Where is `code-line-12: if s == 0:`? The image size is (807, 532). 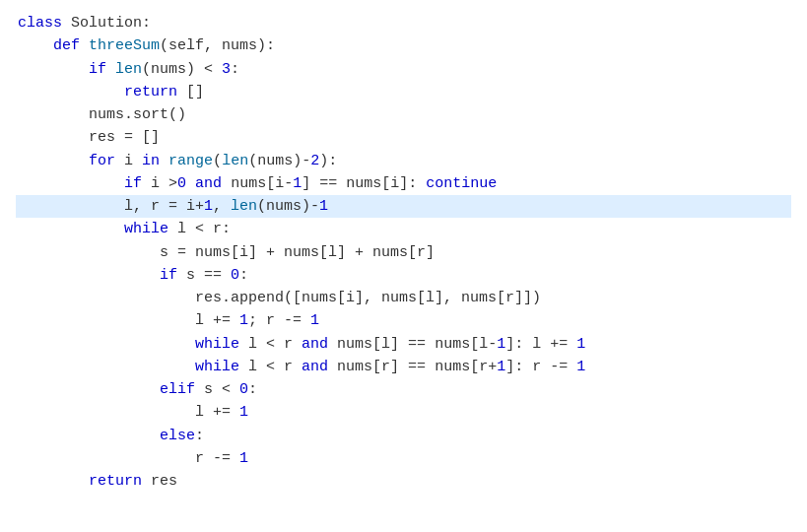
code-line-12: if s == 0: is located at coordinates (404, 276).